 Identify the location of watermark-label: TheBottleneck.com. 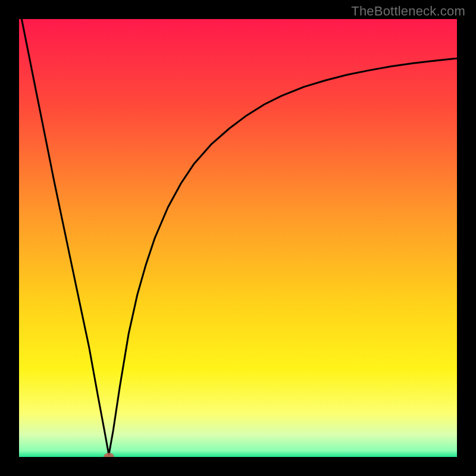
(408, 11).